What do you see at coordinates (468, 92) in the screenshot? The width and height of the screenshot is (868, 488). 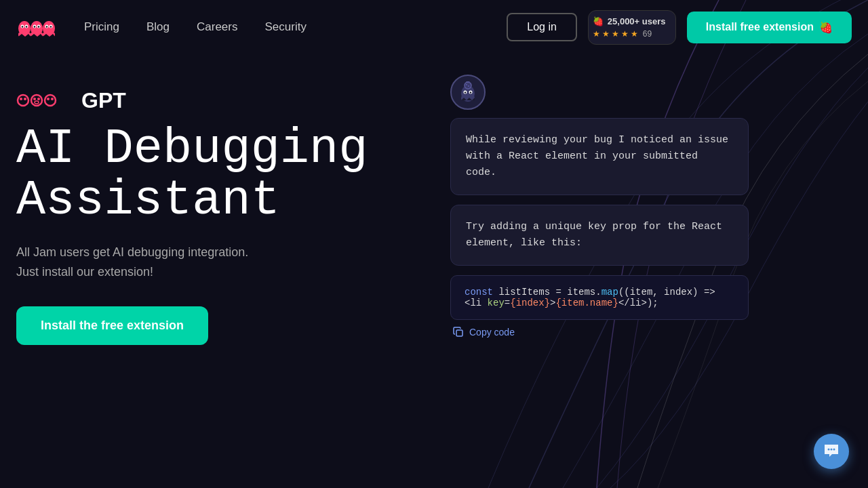 I see `chat-avatar` at bounding box center [468, 92].